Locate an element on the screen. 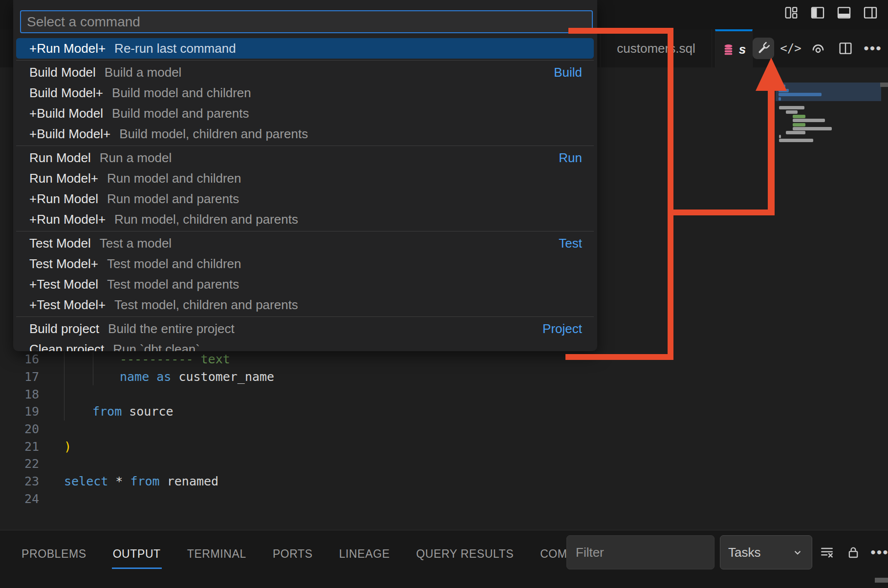  line-number: 21 is located at coordinates (20, 446).